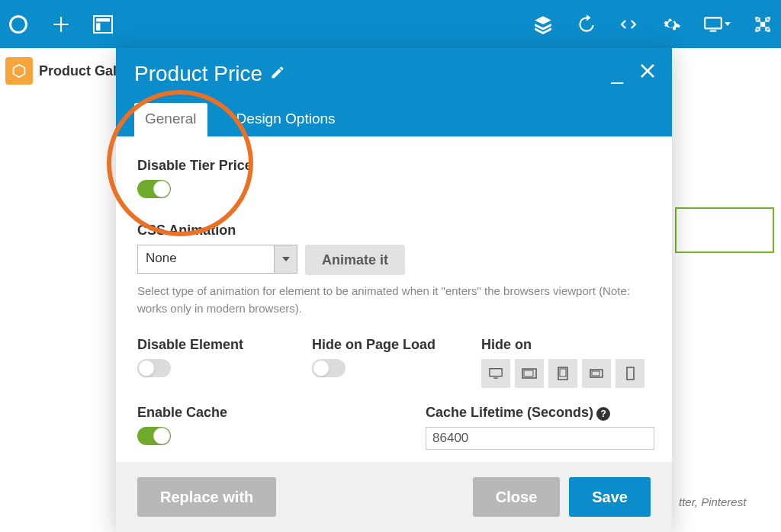 The height and width of the screenshot is (532, 781). I want to click on hide-pageload-label: Hide on Page Load, so click(374, 345).